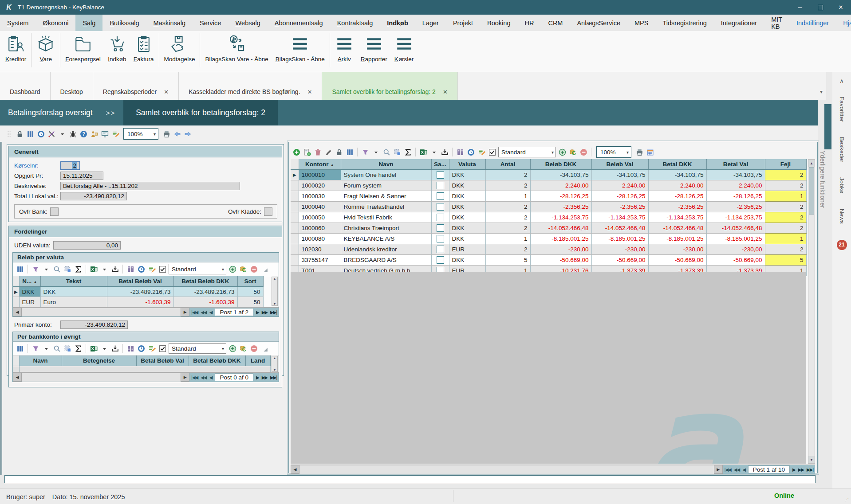 The height and width of the screenshot is (504, 851). Describe the element at coordinates (296, 152) in the screenshot. I see `add-icon` at that location.